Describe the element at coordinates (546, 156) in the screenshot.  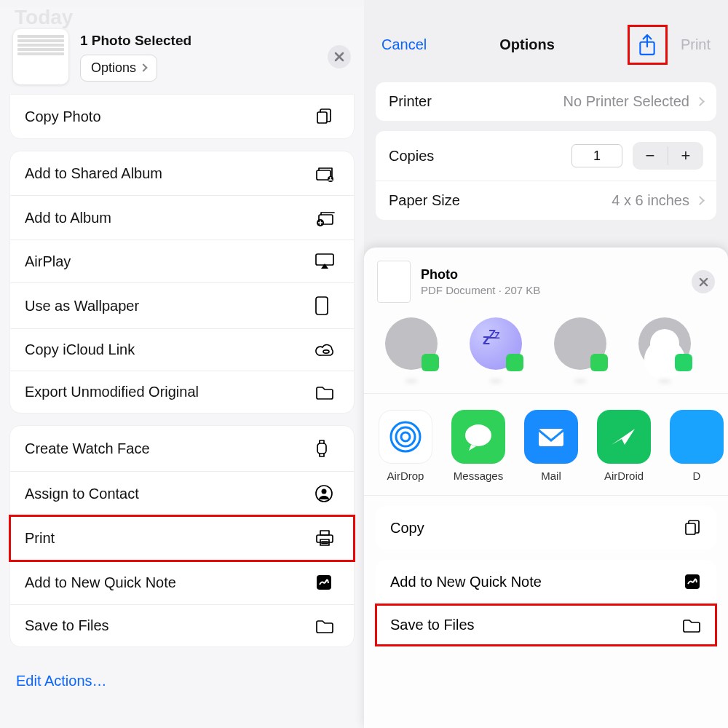
I see `copies-row: Copies 1 − +` at that location.